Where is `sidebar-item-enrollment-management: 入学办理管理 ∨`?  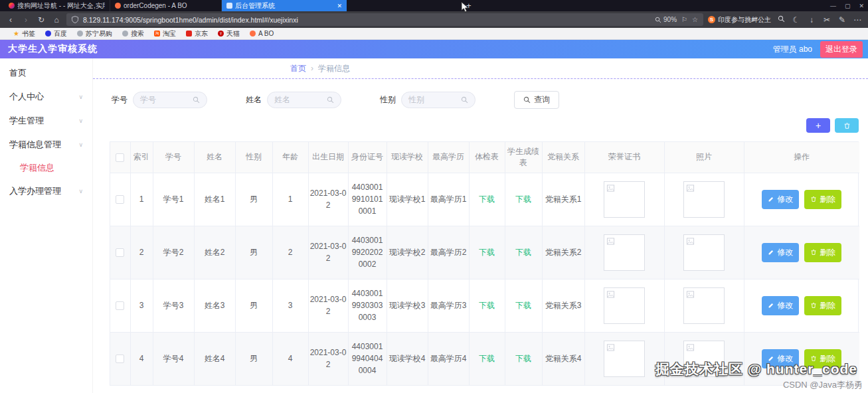 sidebar-item-enrollment-management: 入学办理管理 ∨ is located at coordinates (46, 191).